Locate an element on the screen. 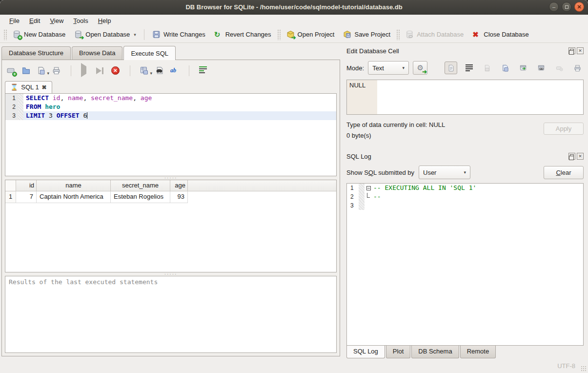 The height and width of the screenshot is (373, 588). corner-header is located at coordinates (11, 186).